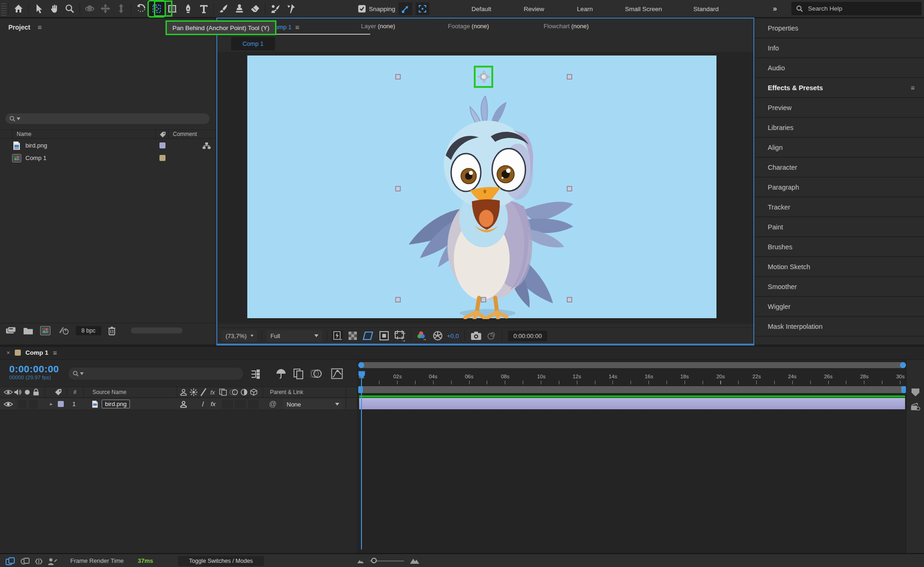  I want to click on adjustment-layer-icon, so click(244, 392).